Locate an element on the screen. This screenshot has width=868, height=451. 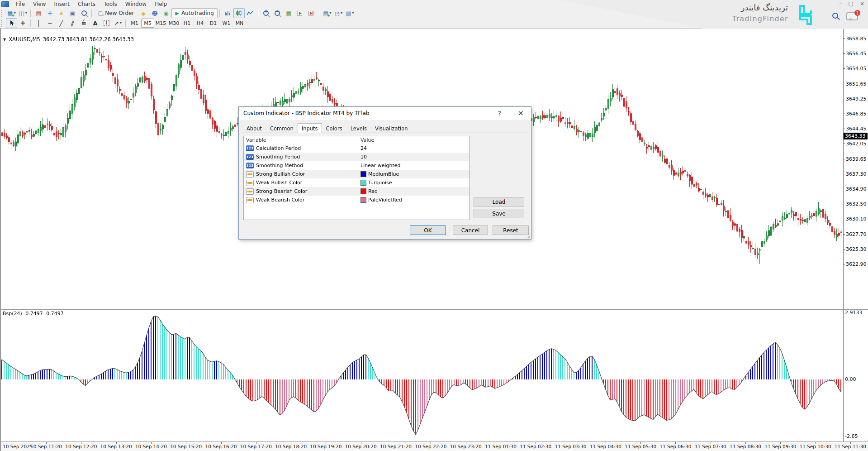
timeframe-m5-button: M5 is located at coordinates (147, 23).